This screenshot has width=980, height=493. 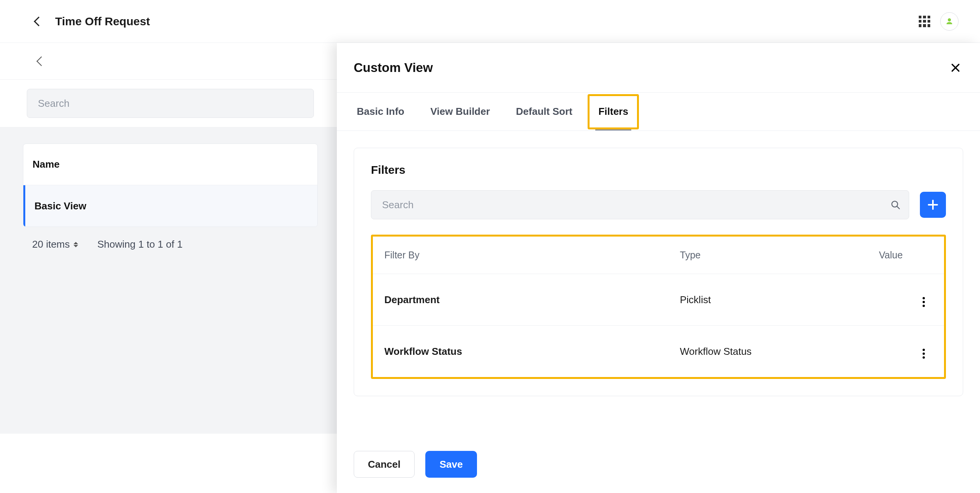 What do you see at coordinates (521, 255) in the screenshot?
I see `col-filter-by: Filter By` at bounding box center [521, 255].